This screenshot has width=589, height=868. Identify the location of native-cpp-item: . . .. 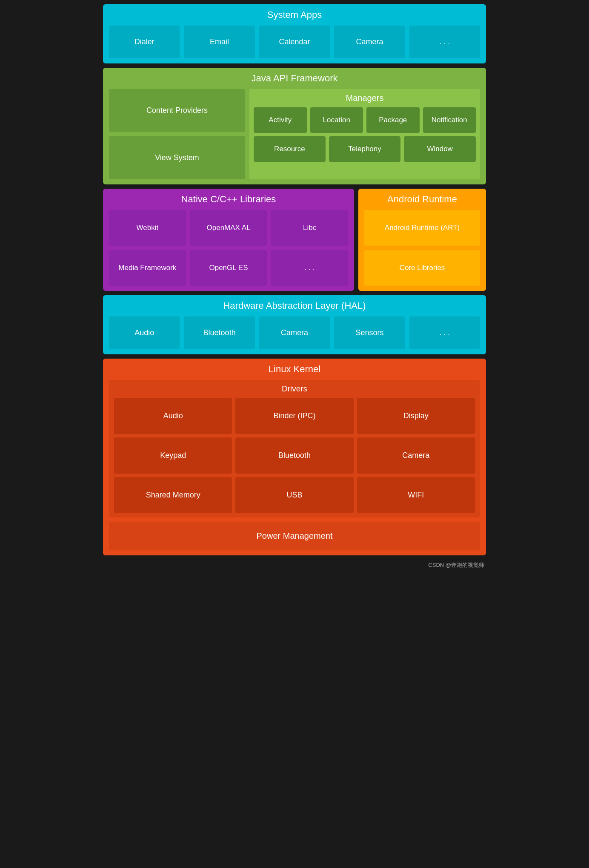
(310, 268).